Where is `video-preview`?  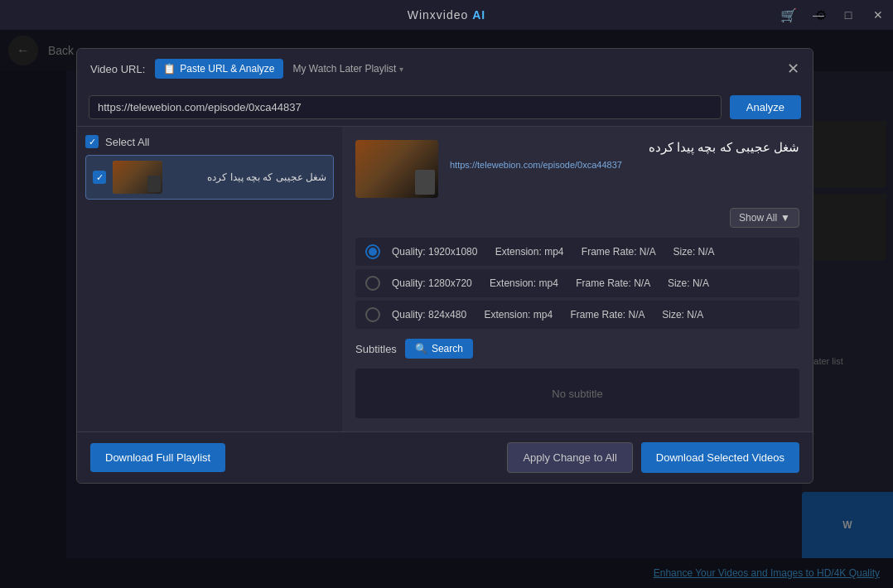
video-preview is located at coordinates (397, 169).